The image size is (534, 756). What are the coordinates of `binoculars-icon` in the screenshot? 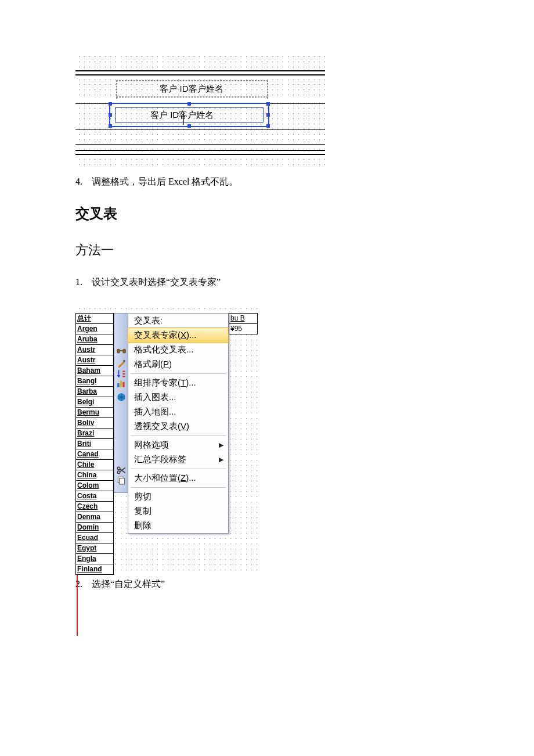 It's located at (121, 351).